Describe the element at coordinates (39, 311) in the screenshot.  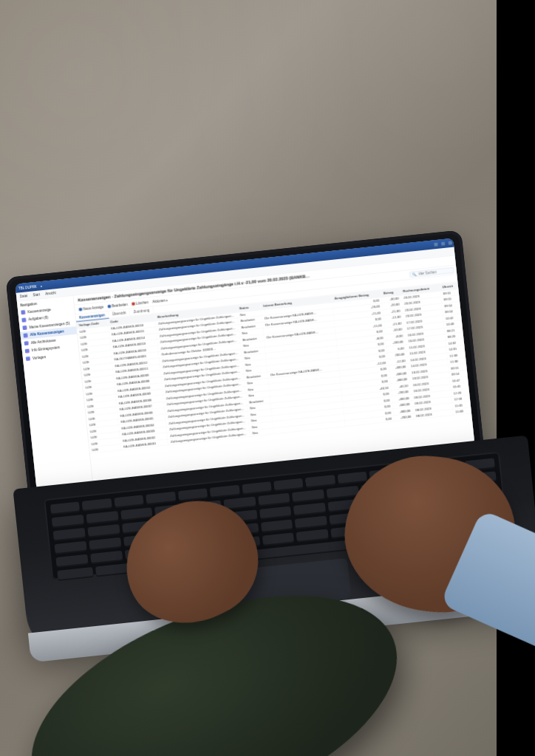
I see `sidebar-item-label: Kassenanzeige` at that location.